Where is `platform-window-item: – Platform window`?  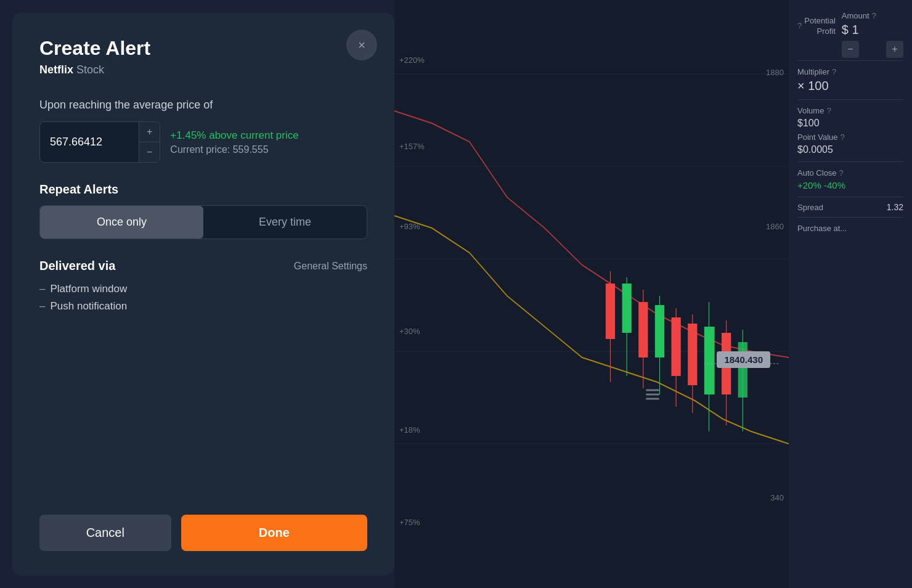 platform-window-item: – Platform window is located at coordinates (203, 289).